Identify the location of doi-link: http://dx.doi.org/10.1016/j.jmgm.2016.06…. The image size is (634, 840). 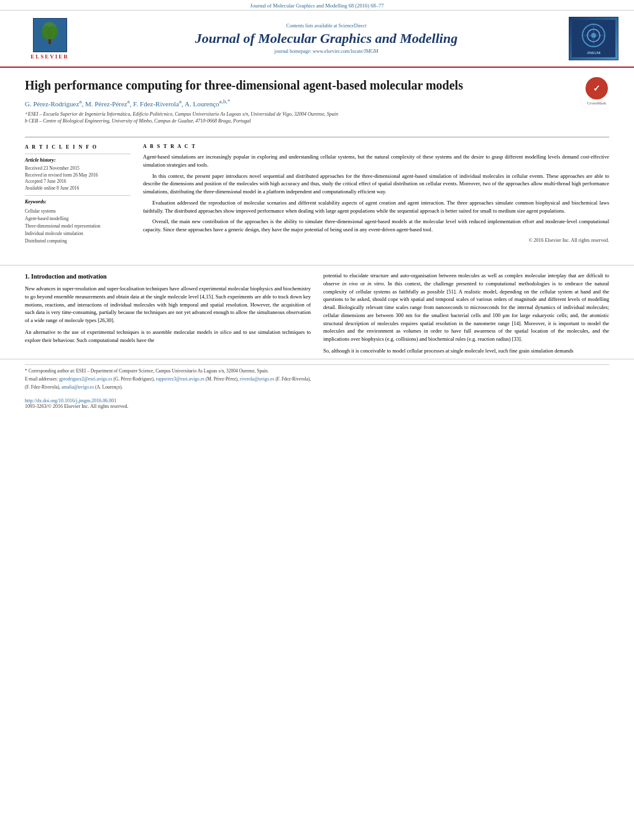
(71, 400).